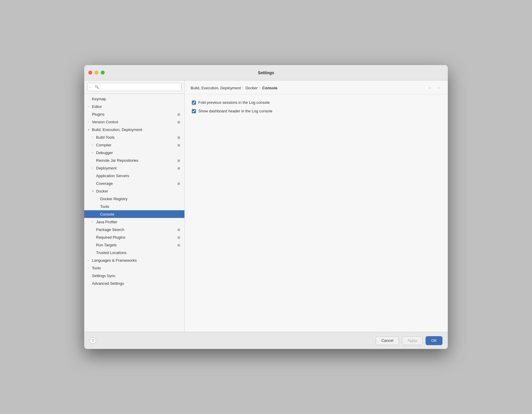 This screenshot has height=414, width=532. What do you see at coordinates (434, 341) in the screenshot?
I see `ok-button: OK` at bounding box center [434, 341].